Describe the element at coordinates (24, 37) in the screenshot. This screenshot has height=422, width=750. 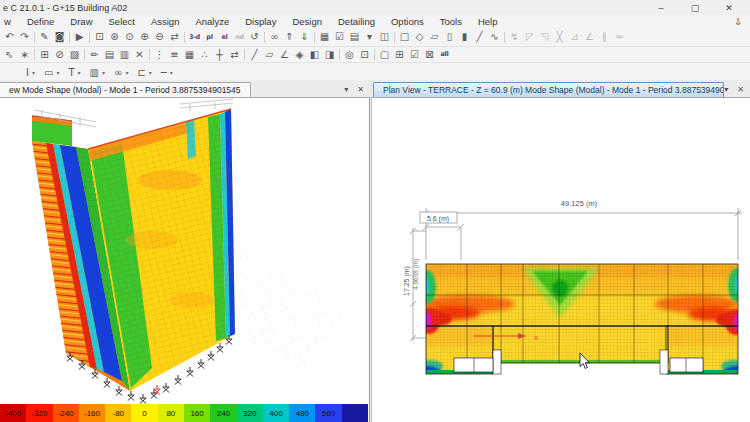
I see `redo-icon: ↷` at that location.